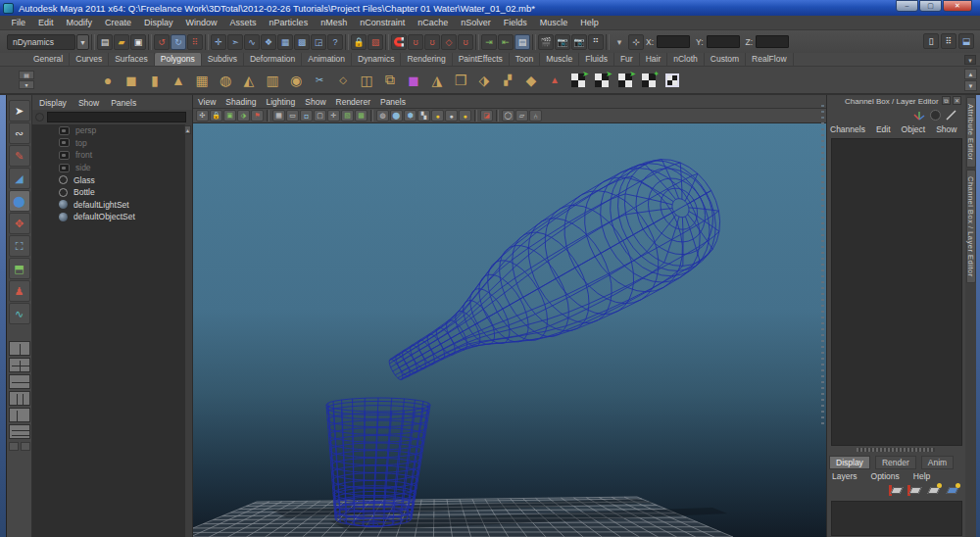  What do you see at coordinates (461, 80) in the screenshot?
I see `shelf-bevel-icon: ❒` at bounding box center [461, 80].